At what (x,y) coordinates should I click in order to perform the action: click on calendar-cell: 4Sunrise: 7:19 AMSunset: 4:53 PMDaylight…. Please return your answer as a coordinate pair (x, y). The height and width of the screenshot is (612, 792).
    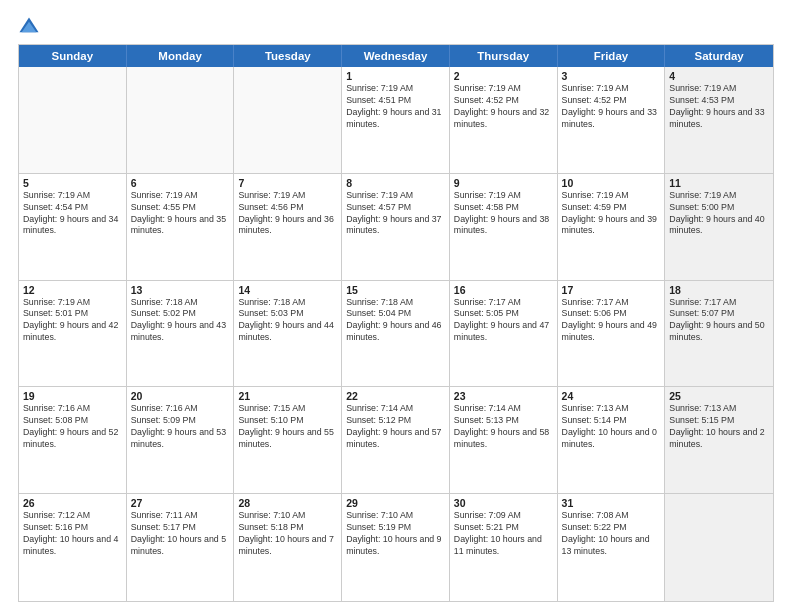
    Looking at the image, I should click on (719, 120).